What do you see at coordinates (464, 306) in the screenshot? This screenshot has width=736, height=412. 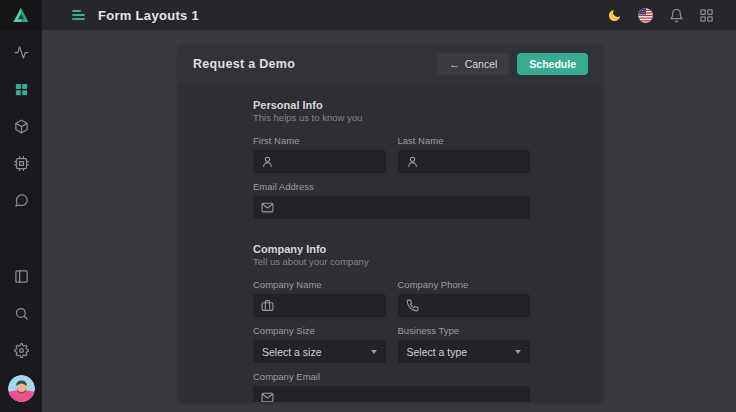 I see `company-phone-input` at bounding box center [464, 306].